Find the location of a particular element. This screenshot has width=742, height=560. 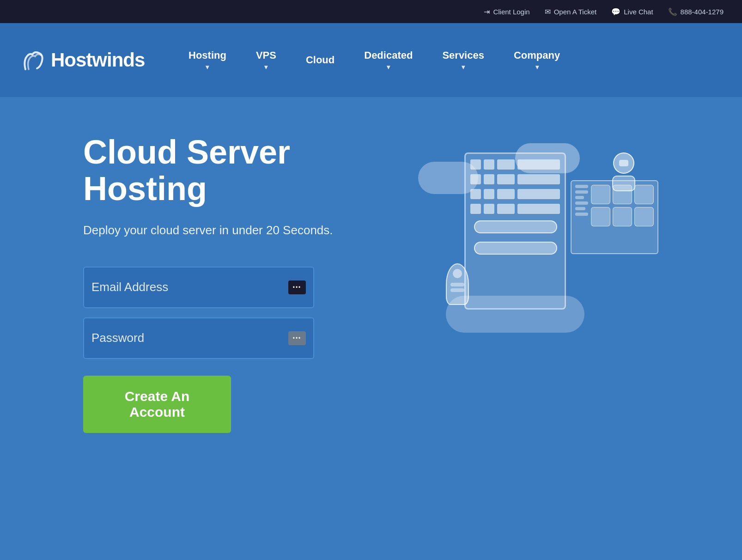

hero-illustration-area is located at coordinates (538, 236).